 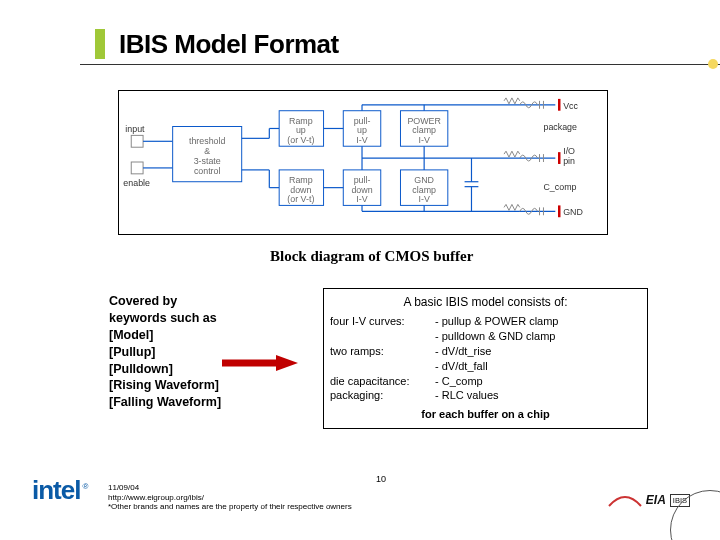 I want to click on footer-date: 11/09/04, so click(x=230, y=488).